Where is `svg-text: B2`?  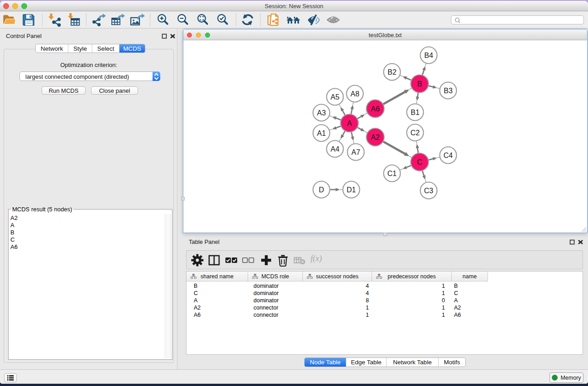
svg-text: B2 is located at coordinates (392, 72).